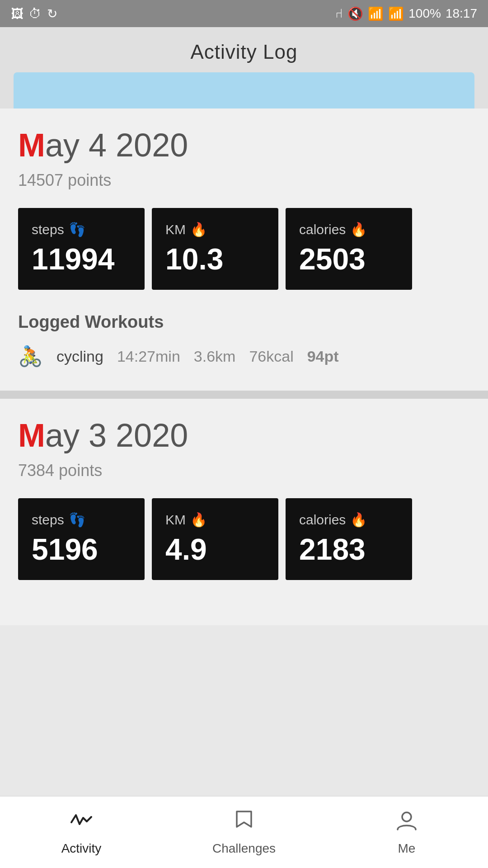 This screenshot has height=868, width=488. Describe the element at coordinates (244, 471) in the screenshot. I see `day2-points: 7384 points` at that location.